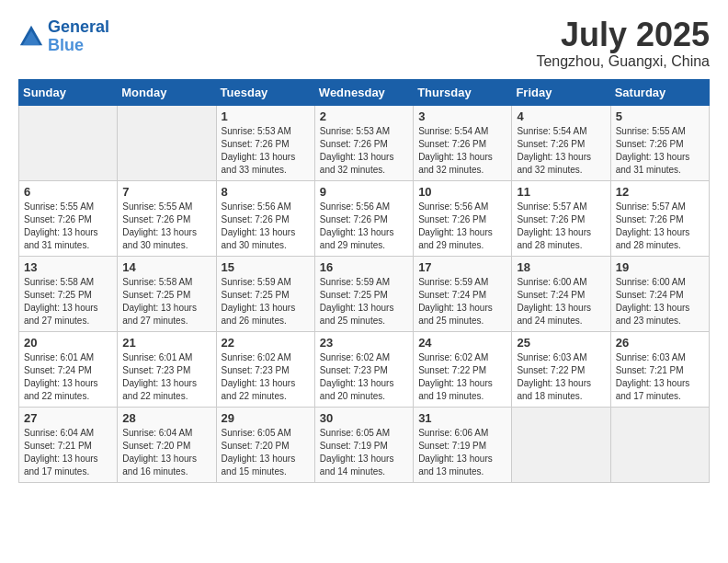 This screenshot has height=563, width=728. Describe the element at coordinates (167, 294) in the screenshot. I see `calendar-cell: 14Sunrise: 5:58 AM Sunset: 7:25 PM Dayli…` at that location.